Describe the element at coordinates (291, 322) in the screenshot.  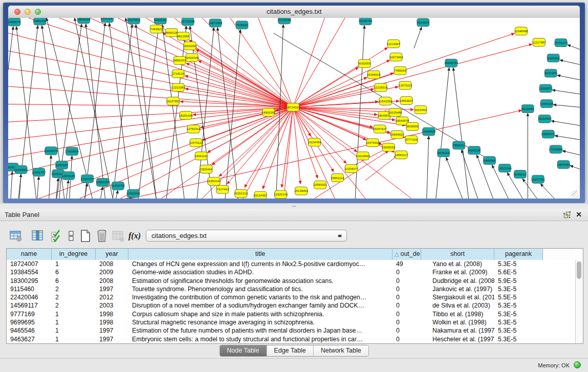
I see `table-row: 969969511998Structural magnetic resonanc…` at that location.